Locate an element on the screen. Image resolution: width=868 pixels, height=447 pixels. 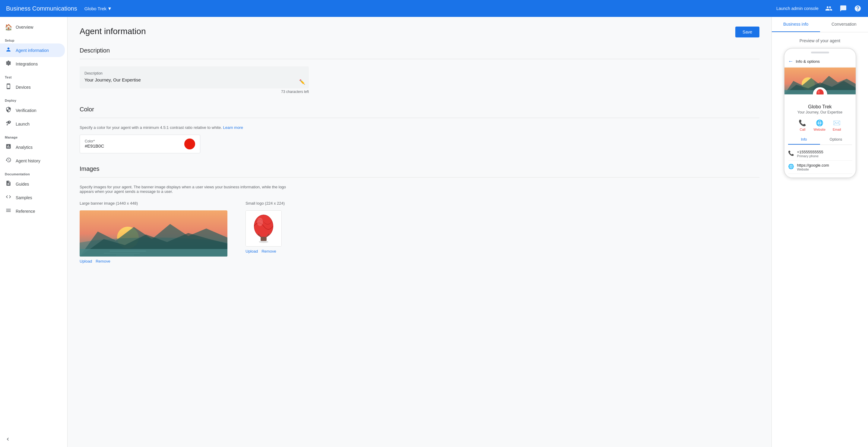
sidebar-item-devices: Devices is located at coordinates (32, 87).